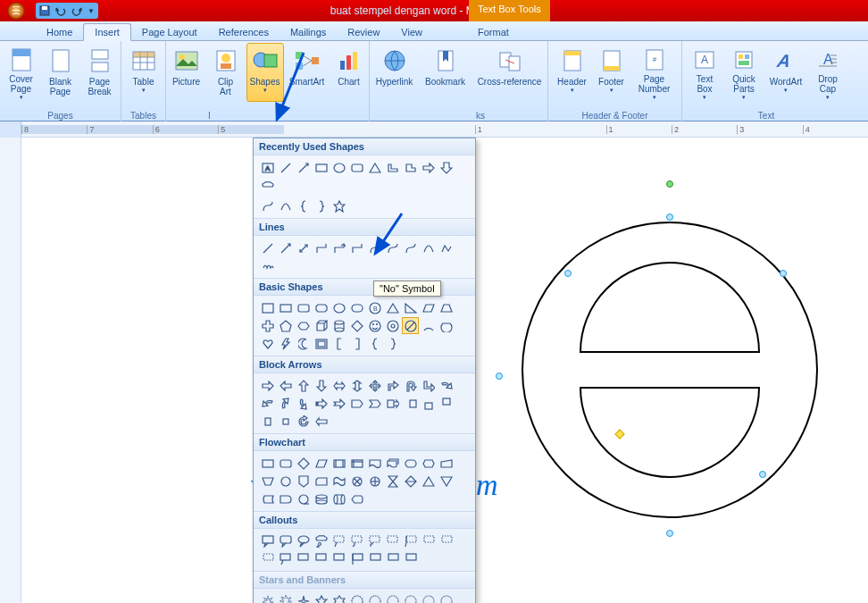  Describe the element at coordinates (783, 273) in the screenshot. I see `handle-right` at that location.